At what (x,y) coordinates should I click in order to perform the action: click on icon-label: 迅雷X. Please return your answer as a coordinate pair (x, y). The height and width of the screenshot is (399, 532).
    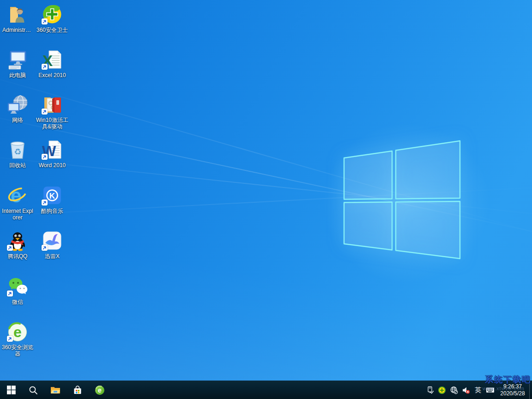
    Looking at the image, I should click on (52, 256).